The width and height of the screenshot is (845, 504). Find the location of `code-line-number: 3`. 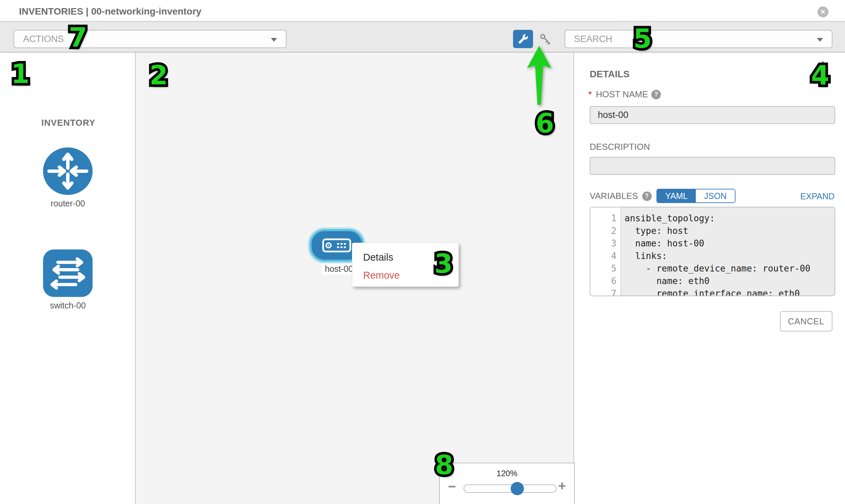

code-line-number: 3 is located at coordinates (605, 244).